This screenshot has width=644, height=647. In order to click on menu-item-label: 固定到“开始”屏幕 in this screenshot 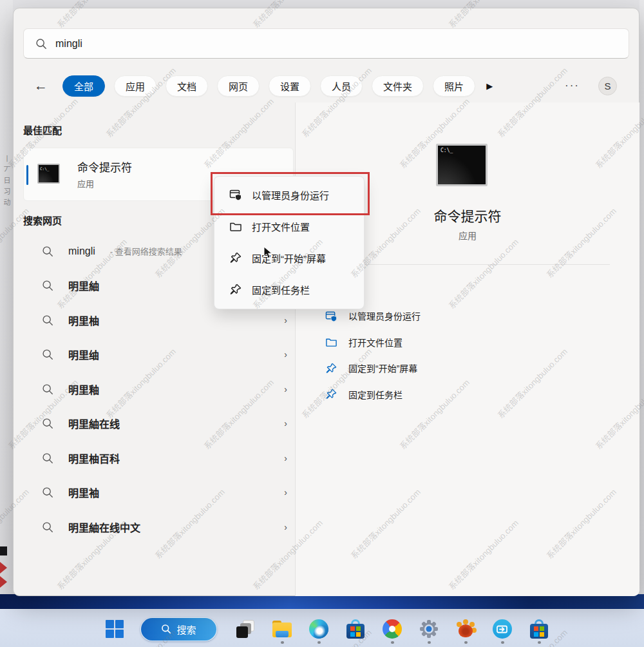, I will do `click(289, 258)`.